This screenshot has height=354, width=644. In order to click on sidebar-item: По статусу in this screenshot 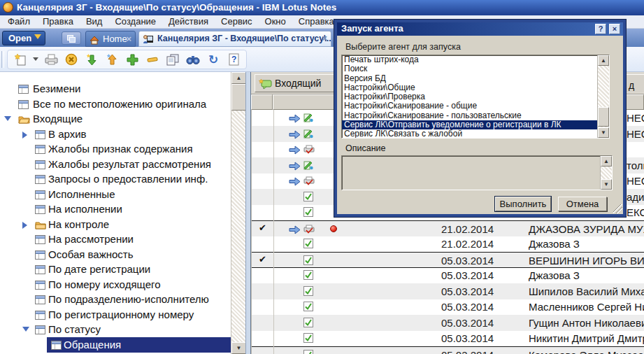, I will do `click(115, 330)`.